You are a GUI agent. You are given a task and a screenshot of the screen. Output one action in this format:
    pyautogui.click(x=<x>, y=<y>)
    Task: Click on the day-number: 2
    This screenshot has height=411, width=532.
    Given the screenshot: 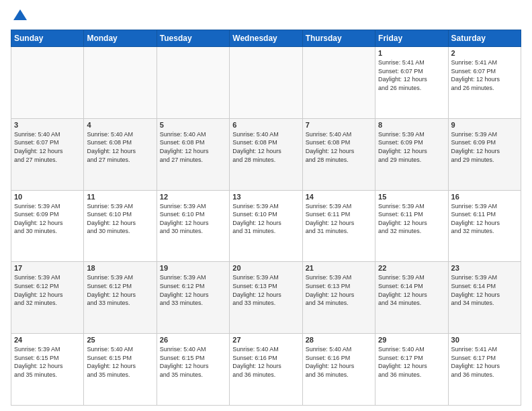 What is the action you would take?
    pyautogui.click(x=485, y=53)
    